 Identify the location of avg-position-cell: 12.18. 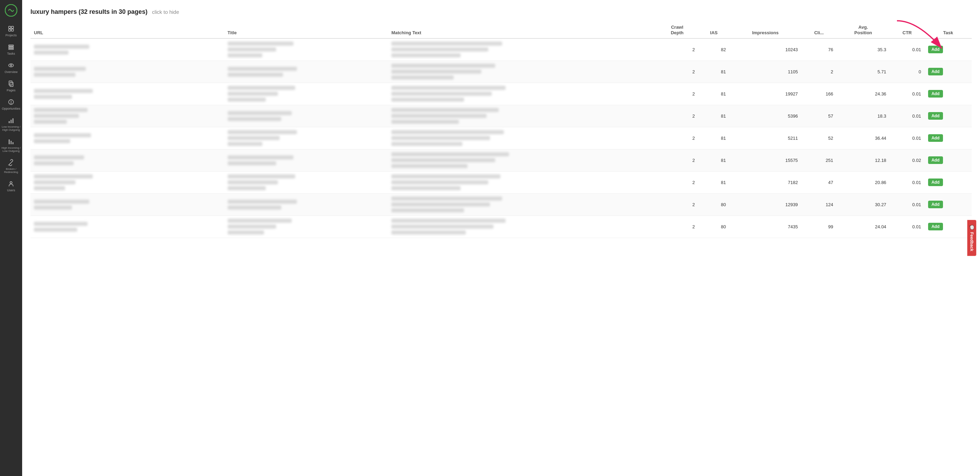
(863, 160).